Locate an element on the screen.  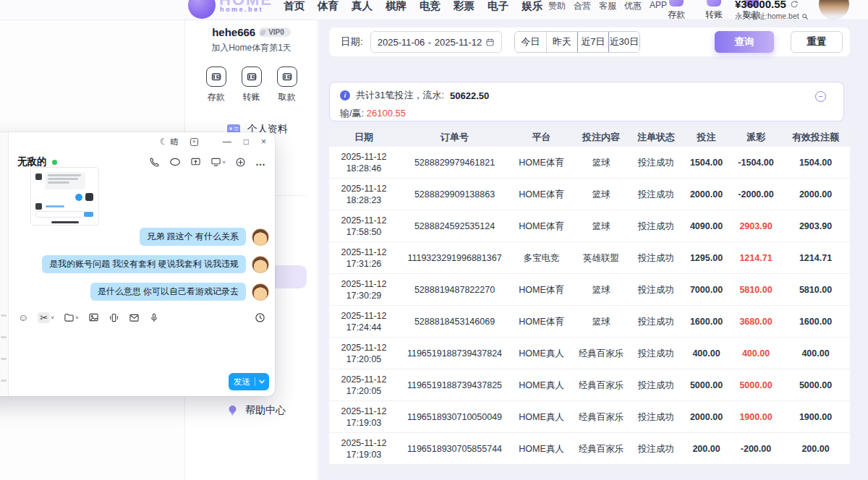
nav-item: 彩票 is located at coordinates (464, 7).